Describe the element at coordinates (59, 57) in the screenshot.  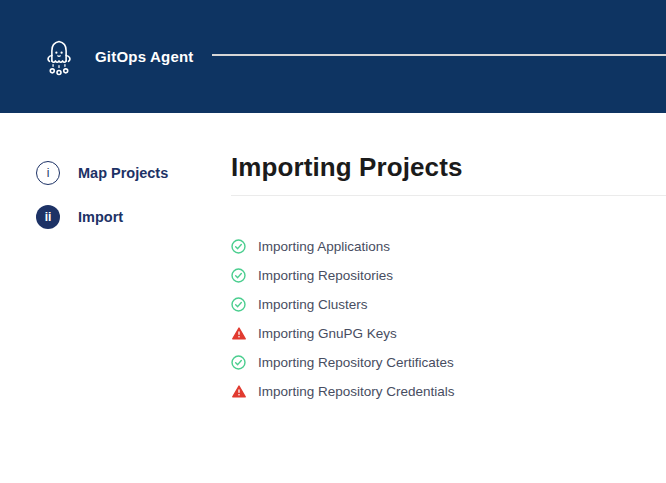
I see `argo-octopus-icon` at that location.